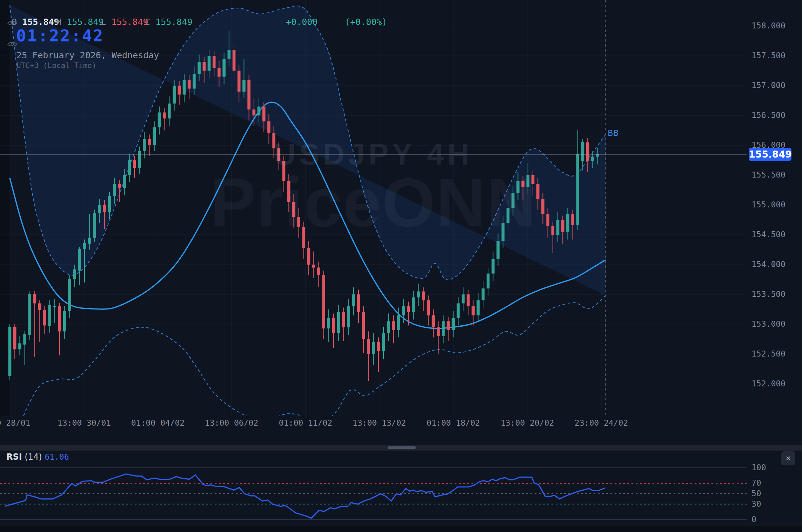  Describe the element at coordinates (232, 423) in the screenshot. I see `time-axis-label: 13:00 06/02` at that location.